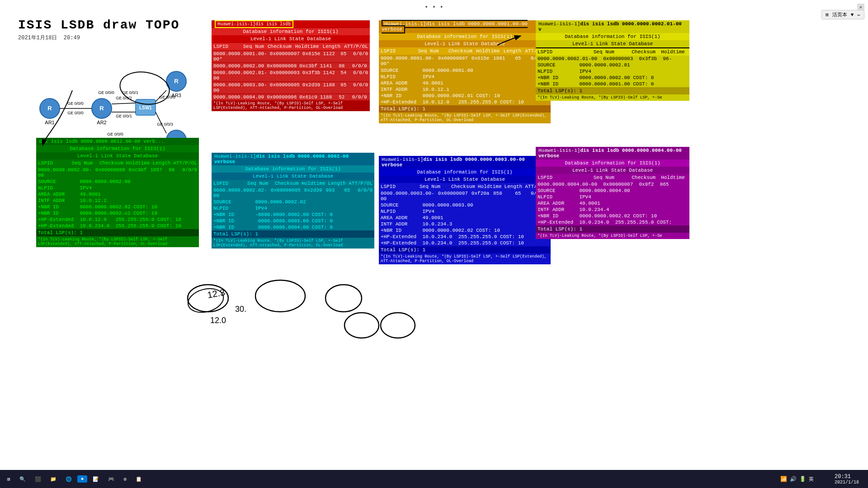 Image resolution: width=868 pixels, height=488 pixels. Describe the element at coordinates (613, 236) in the screenshot. I see `rpurple-note: *(In TLV)-Leaking Route, *(By LSPID)-Sel…` at that location.